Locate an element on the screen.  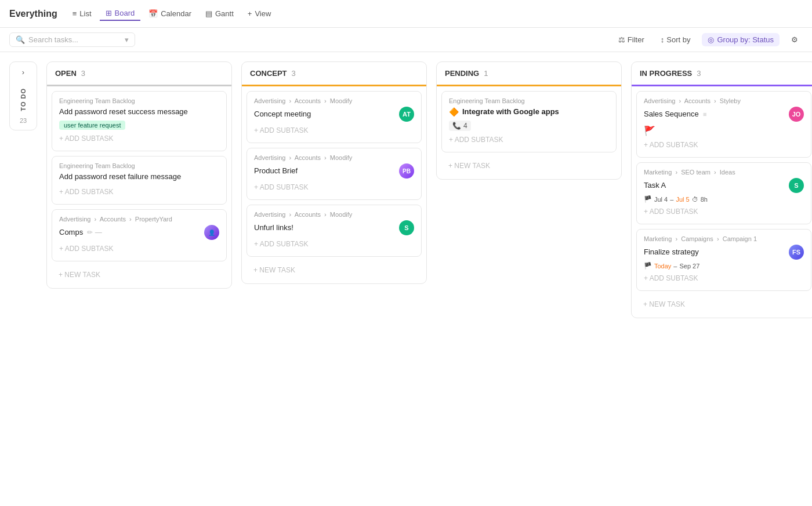
nav-list: ≡ List is located at coordinates (82, 14).